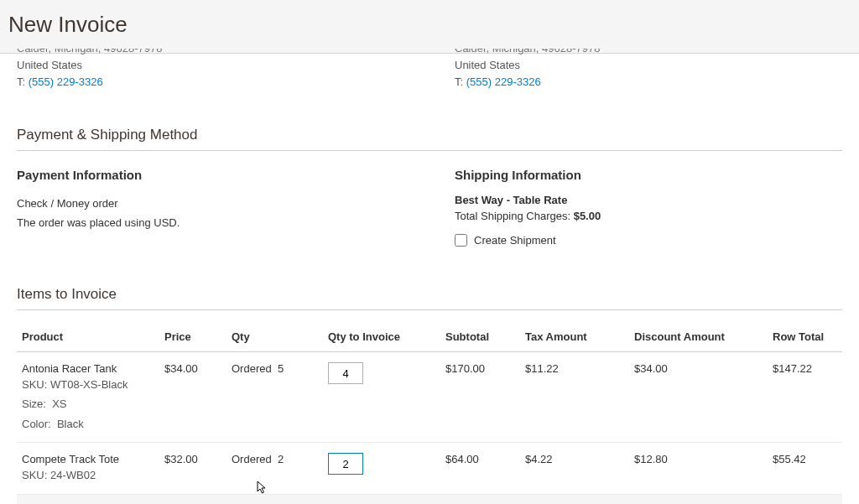  Describe the element at coordinates (88, 468) in the screenshot. I see `cell-product: Compete Track Tote SKU: 24-WB02` at that location.